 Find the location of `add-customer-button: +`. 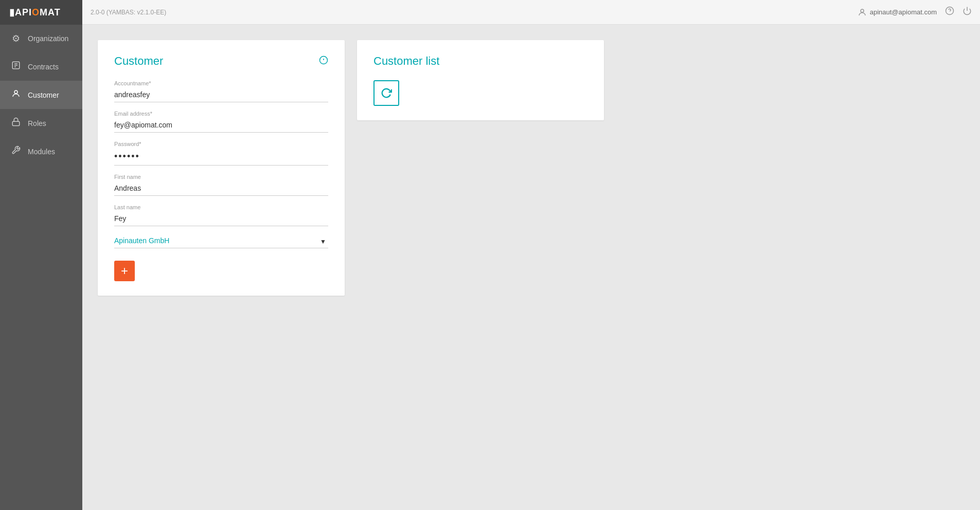

add-customer-button: + is located at coordinates (124, 271).